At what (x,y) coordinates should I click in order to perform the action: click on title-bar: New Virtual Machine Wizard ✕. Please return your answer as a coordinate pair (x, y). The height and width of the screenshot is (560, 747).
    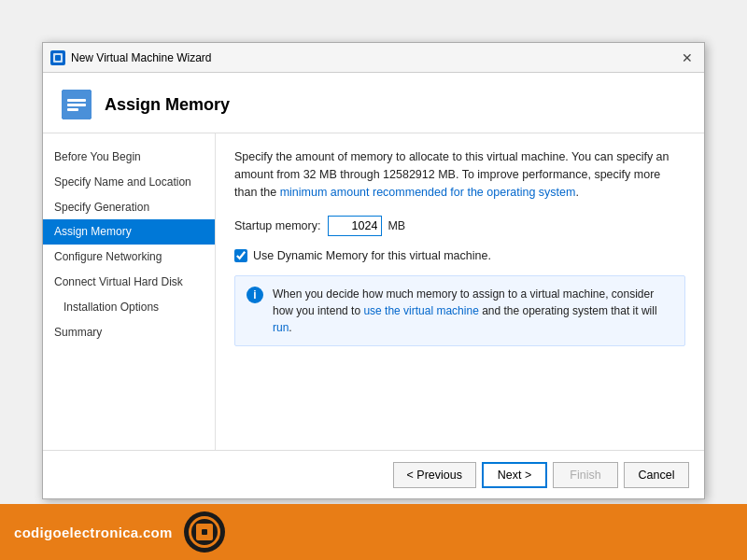
    Looking at the image, I should click on (374, 58).